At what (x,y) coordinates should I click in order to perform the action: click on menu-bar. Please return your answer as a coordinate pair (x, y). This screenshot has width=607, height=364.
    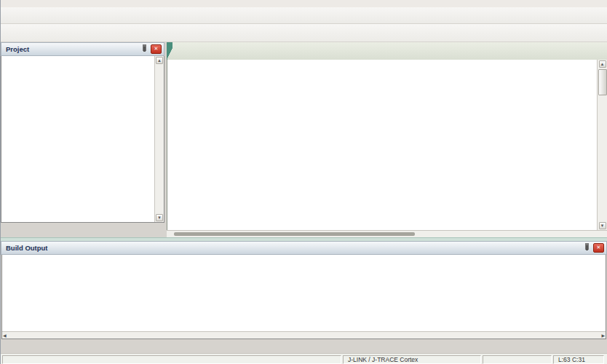
    Looking at the image, I should click on (304, 4).